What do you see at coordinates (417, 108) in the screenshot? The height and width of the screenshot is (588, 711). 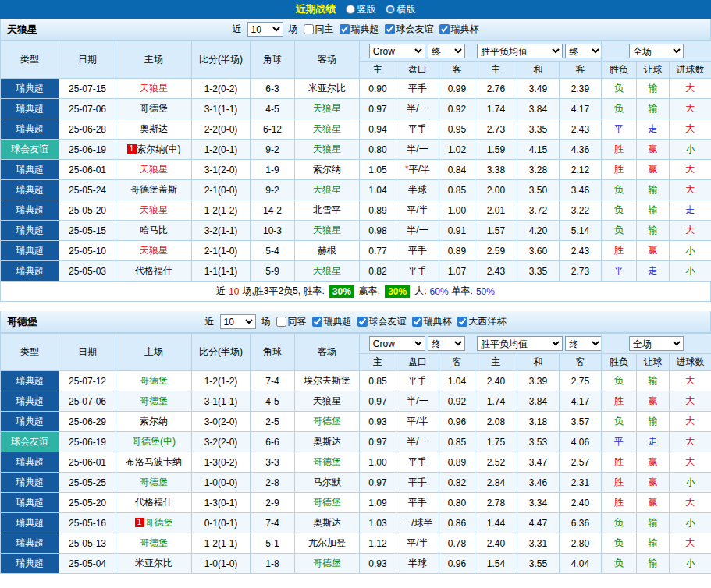 I see `handicap-text: 半/一` at bounding box center [417, 108].